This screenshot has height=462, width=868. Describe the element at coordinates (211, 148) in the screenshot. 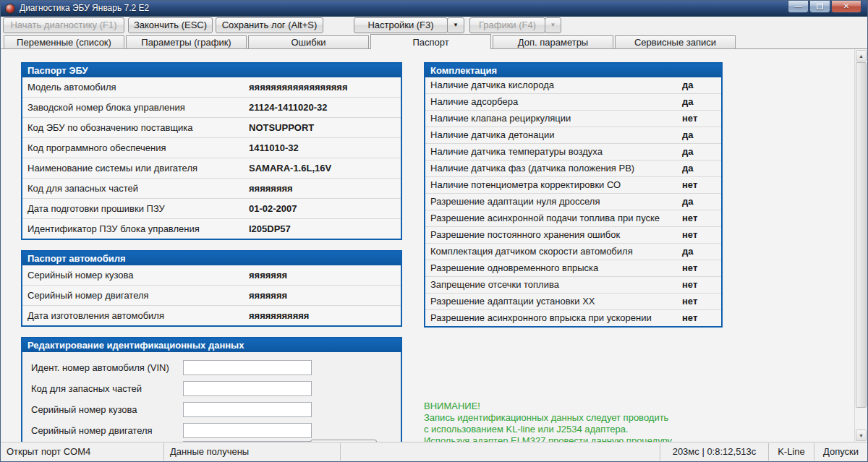

I see `ecu-passport-row: Код программного обеспечения 1411010-32` at that location.